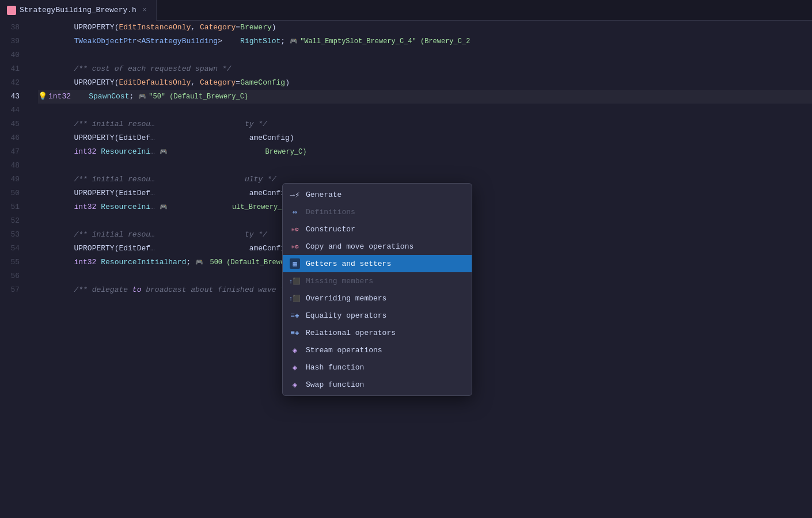  I want to click on line-num-50: 50, so click(14, 193).